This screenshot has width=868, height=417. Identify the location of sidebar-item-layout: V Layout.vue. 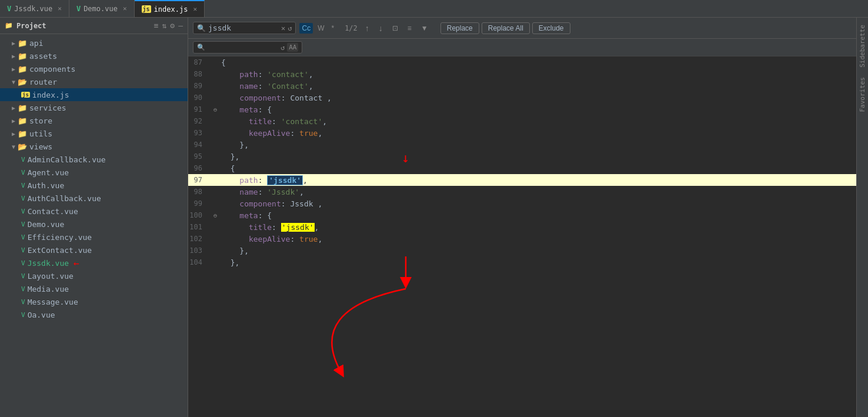
(94, 276).